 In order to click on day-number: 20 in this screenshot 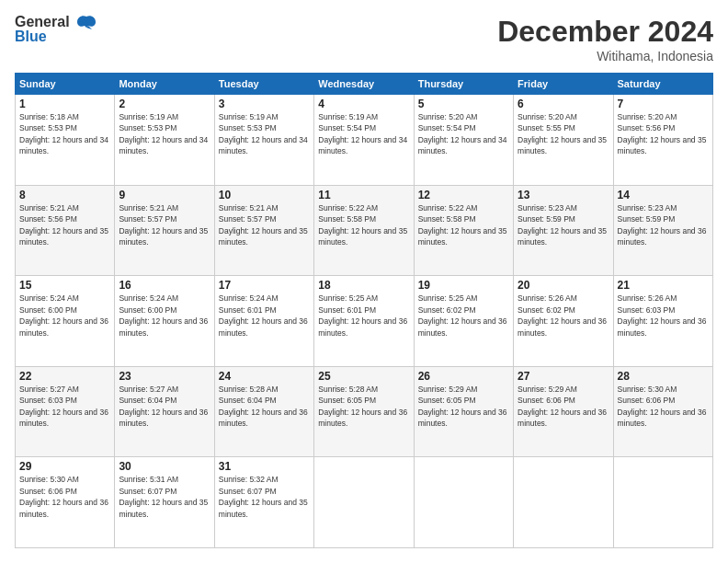, I will do `click(563, 285)`.